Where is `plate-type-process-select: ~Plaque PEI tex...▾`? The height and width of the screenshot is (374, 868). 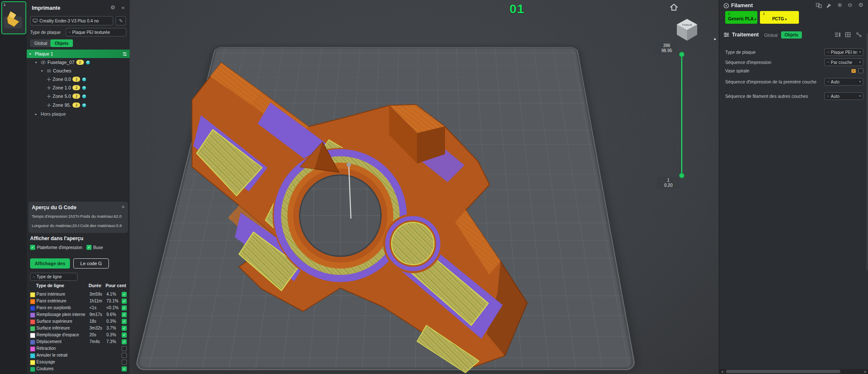 plate-type-process-select: ~Plaque PEI tex...▾ is located at coordinates (844, 52).